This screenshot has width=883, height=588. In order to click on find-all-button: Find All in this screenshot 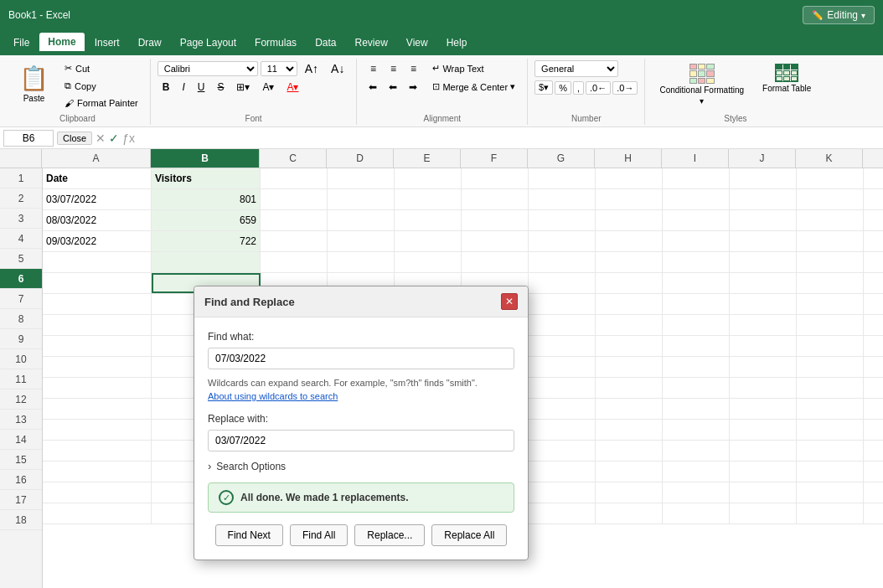, I will do `click(318, 535)`.